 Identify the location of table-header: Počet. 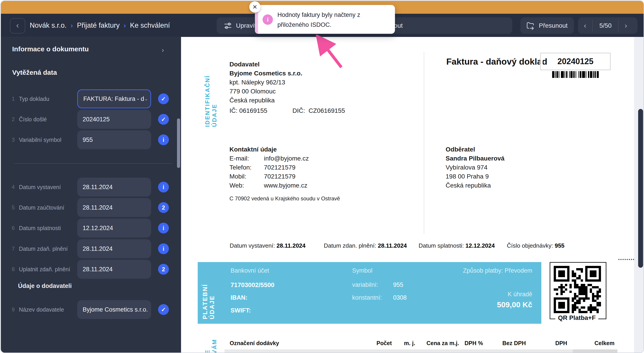
(384, 343).